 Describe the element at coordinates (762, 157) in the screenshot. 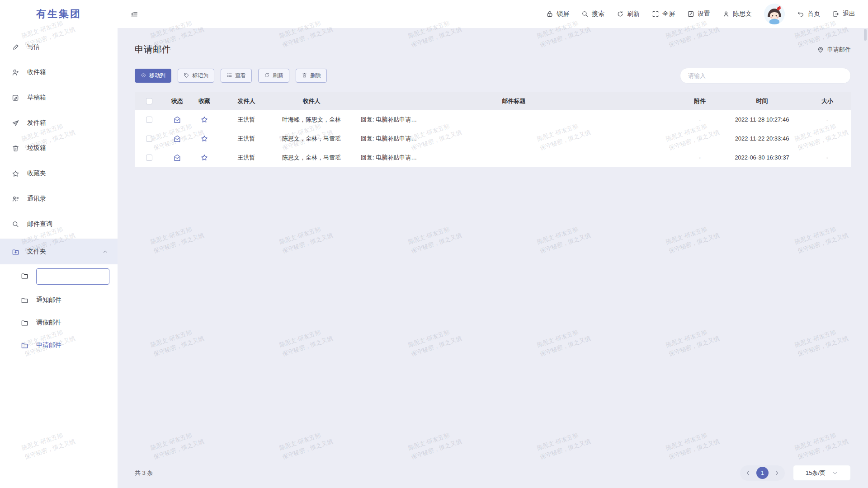

I see `cell-time: 2022-06-30 16:30:37` at that location.